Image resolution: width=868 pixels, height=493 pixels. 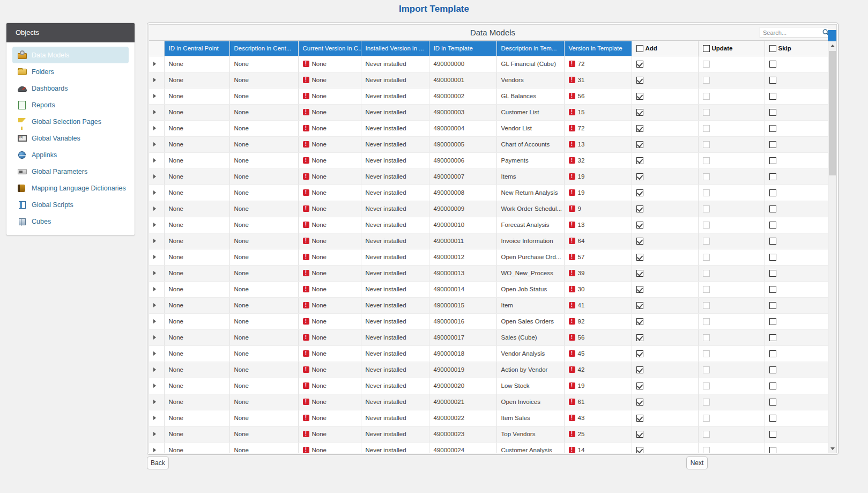 I want to click on table-row: NoneNoneNoneNever installed490000021Open…, so click(x=488, y=402).